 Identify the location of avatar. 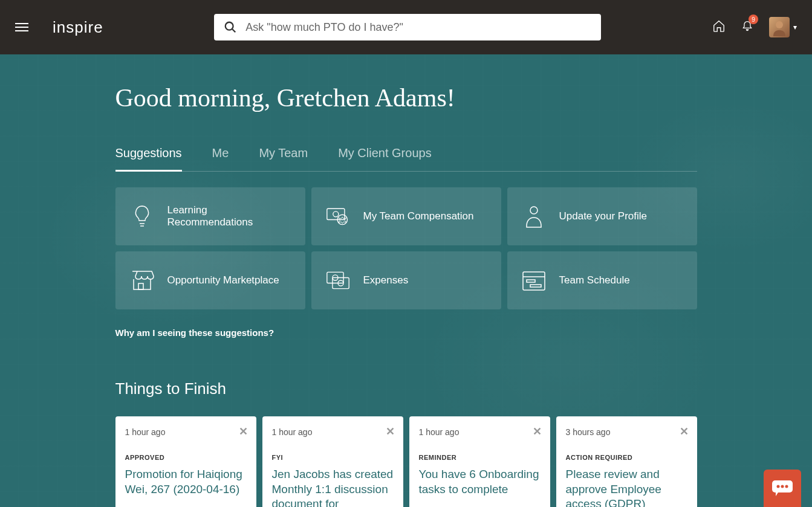
(779, 27).